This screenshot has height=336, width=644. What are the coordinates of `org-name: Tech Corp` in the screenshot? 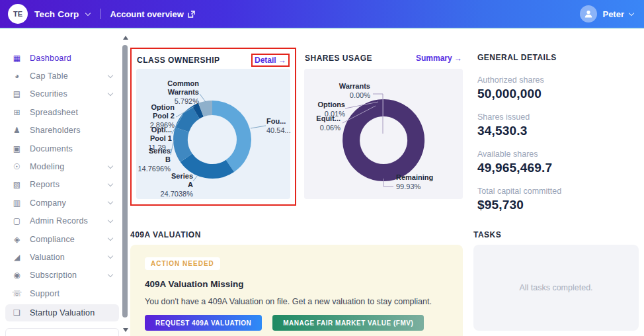 It's located at (57, 15).